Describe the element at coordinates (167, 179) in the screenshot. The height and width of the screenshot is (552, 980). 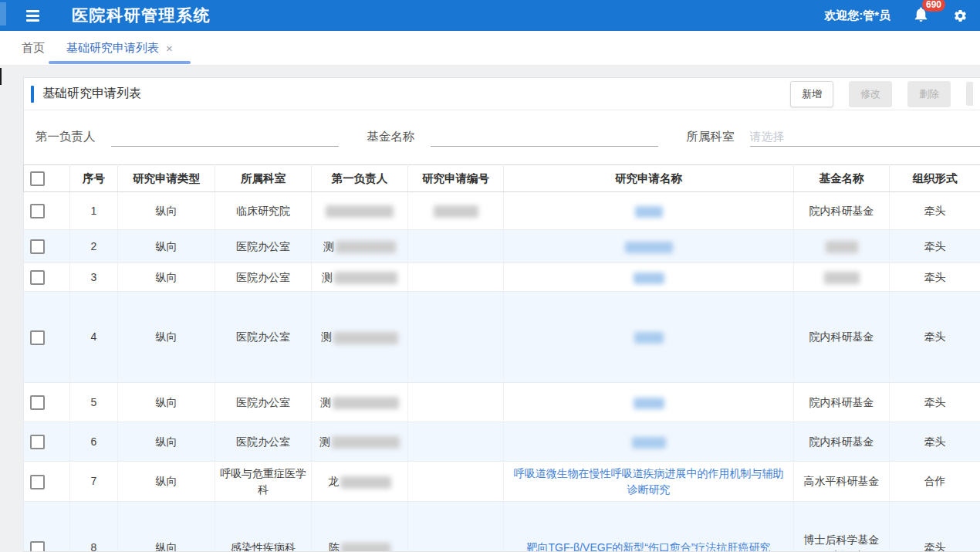
I see `col-apply-type: 研究申请类型` at that location.